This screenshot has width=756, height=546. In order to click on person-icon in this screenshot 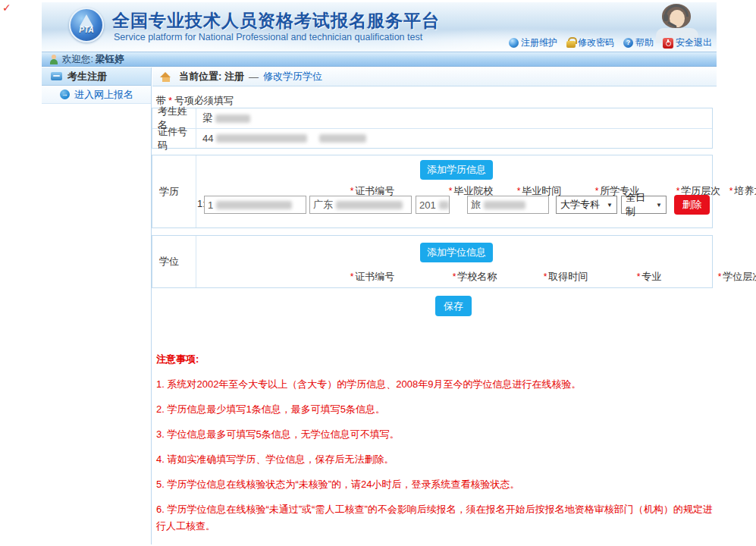, I will do `click(54, 59)`.